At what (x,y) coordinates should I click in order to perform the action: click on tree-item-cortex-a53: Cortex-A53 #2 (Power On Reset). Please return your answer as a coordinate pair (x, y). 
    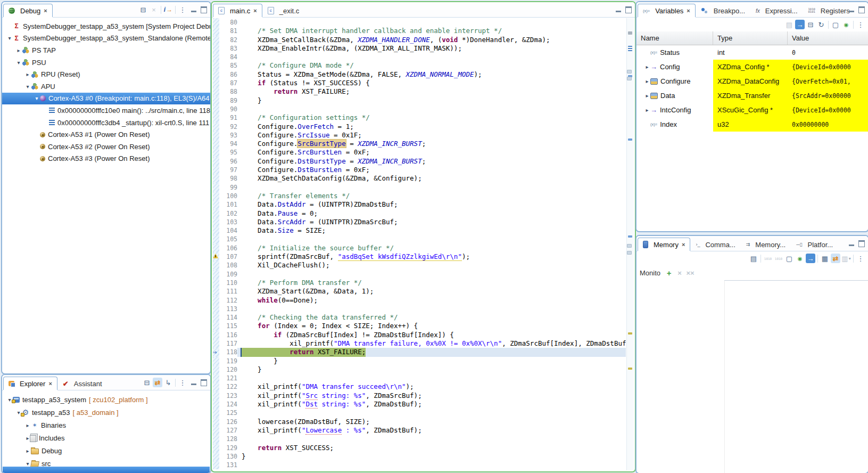
    Looking at the image, I should click on (106, 147).